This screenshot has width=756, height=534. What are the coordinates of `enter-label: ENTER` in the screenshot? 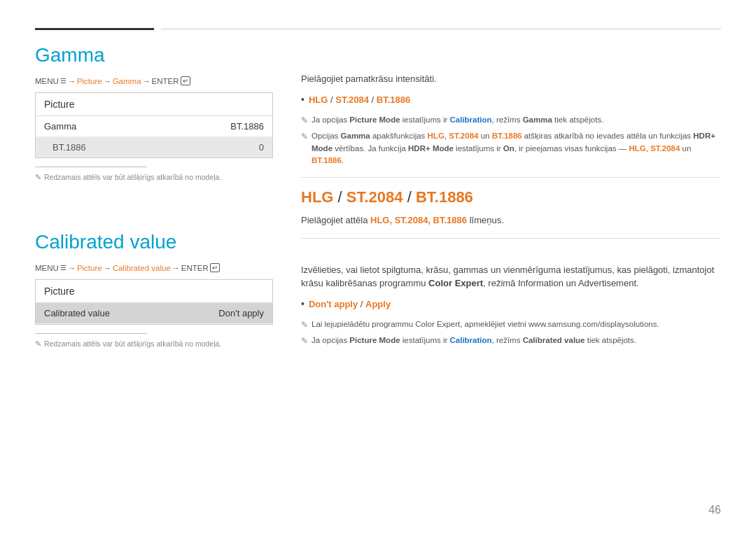 It's located at (165, 81).